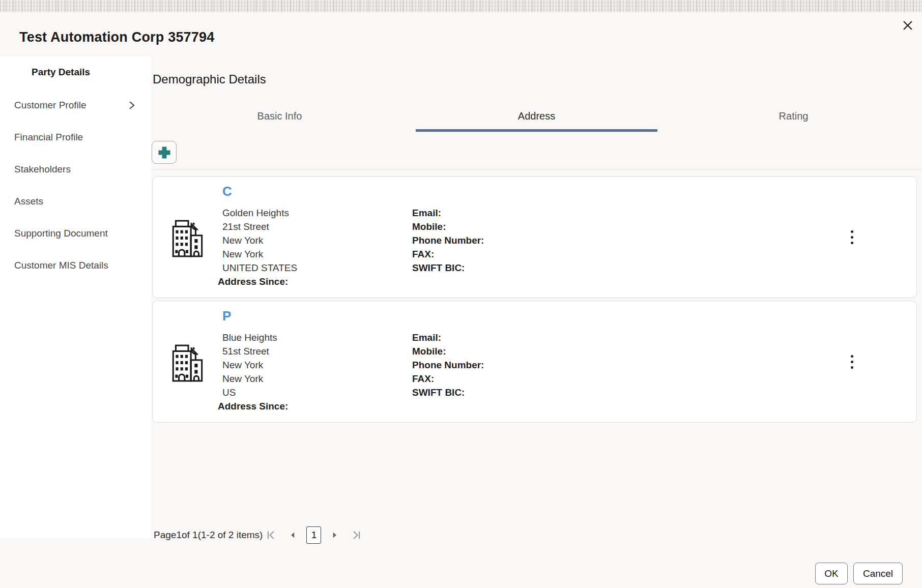 This screenshot has height=588, width=922. Describe the element at coordinates (255, 338) in the screenshot. I see `address-line: Blue Heights` at that location.